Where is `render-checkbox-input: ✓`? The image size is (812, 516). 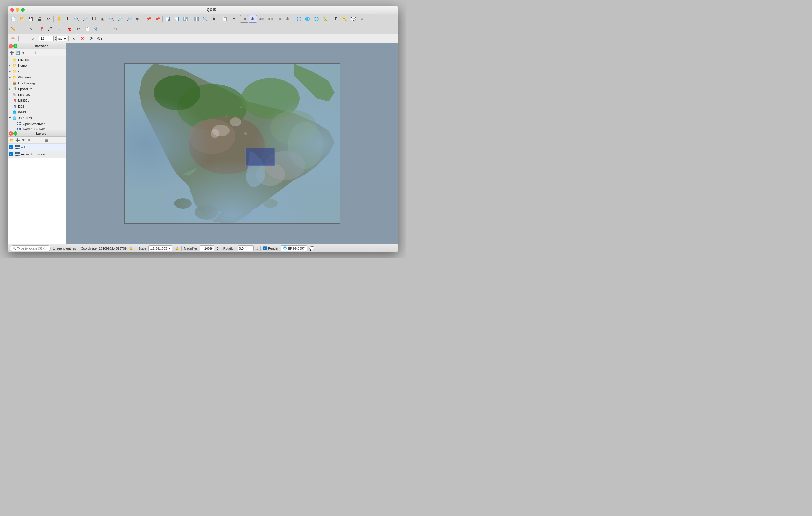
render-checkbox-input: ✓ is located at coordinates (265, 248).